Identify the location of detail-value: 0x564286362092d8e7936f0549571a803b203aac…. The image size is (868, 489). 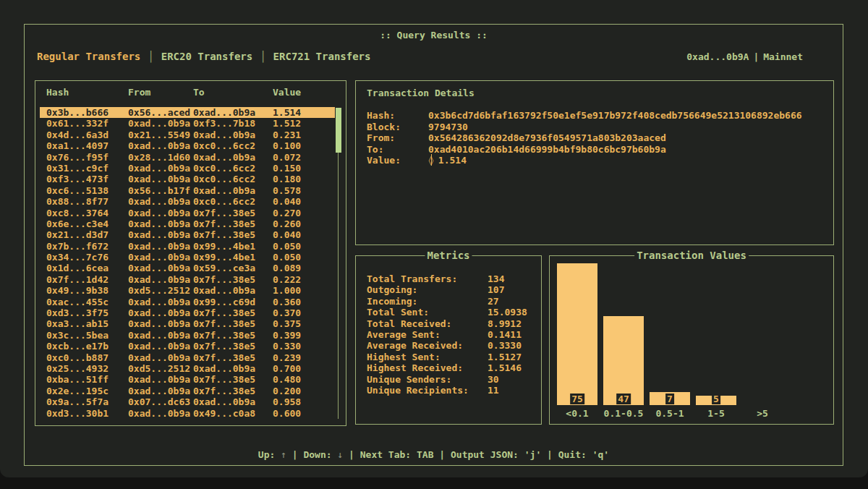
(547, 138).